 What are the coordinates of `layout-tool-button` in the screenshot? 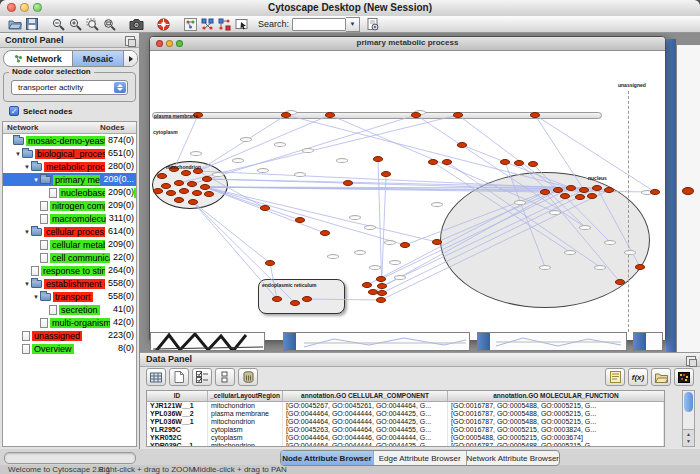 It's located at (208, 24).